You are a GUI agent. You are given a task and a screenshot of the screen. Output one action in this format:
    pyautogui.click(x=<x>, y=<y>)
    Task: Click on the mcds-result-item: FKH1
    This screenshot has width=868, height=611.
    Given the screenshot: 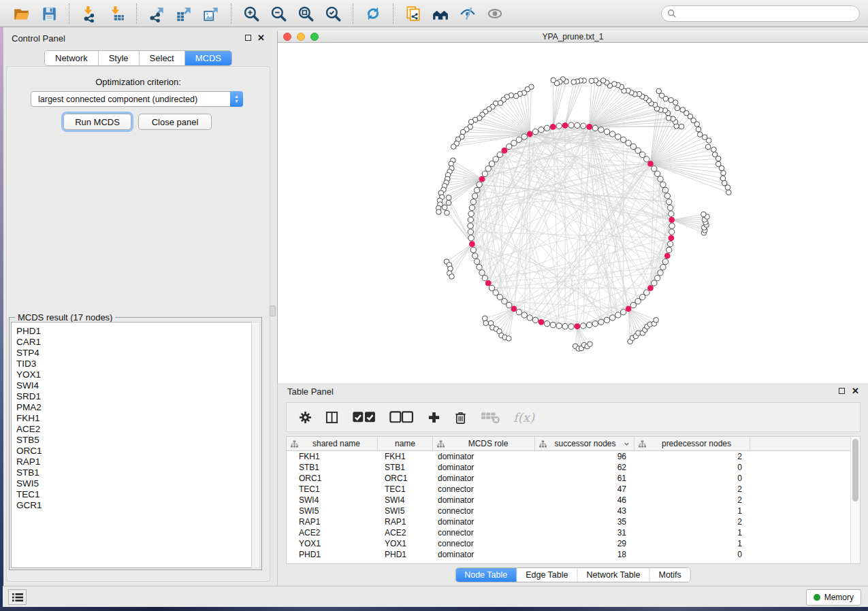 What is the action you would take?
    pyautogui.click(x=132, y=418)
    